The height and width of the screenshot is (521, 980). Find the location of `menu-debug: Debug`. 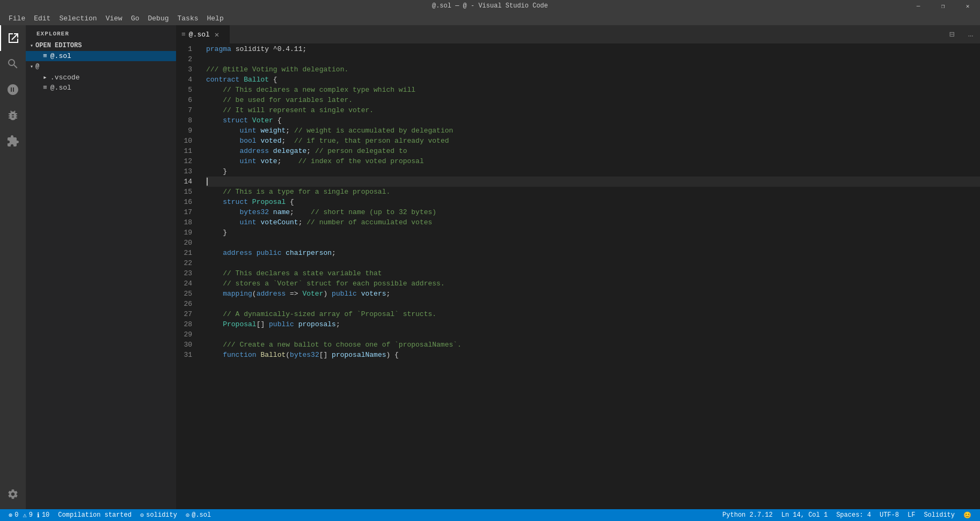

menu-debug: Debug is located at coordinates (158, 18).